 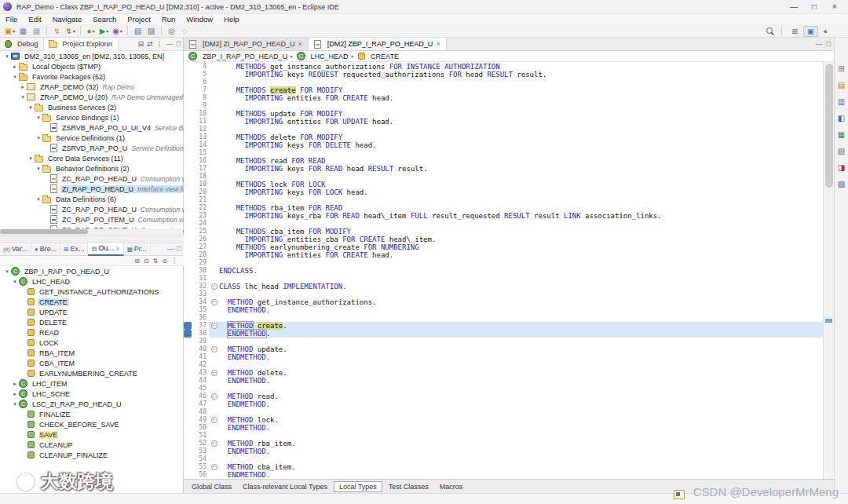 What do you see at coordinates (503, 444) in the screenshot?
I see `code-line-52: 52− METHOD rba_item.` at bounding box center [503, 444].